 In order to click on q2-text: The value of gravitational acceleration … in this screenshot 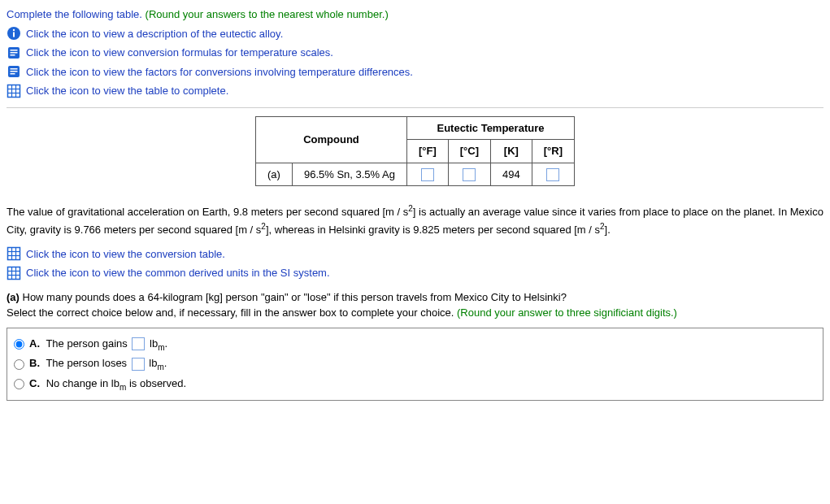, I will do `click(415, 220)`.